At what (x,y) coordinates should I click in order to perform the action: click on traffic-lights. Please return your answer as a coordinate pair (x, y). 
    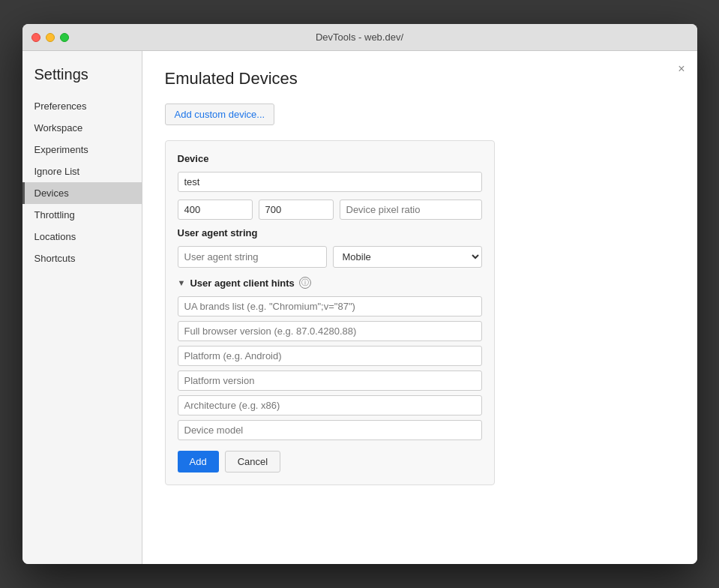
    Looking at the image, I should click on (50, 38).